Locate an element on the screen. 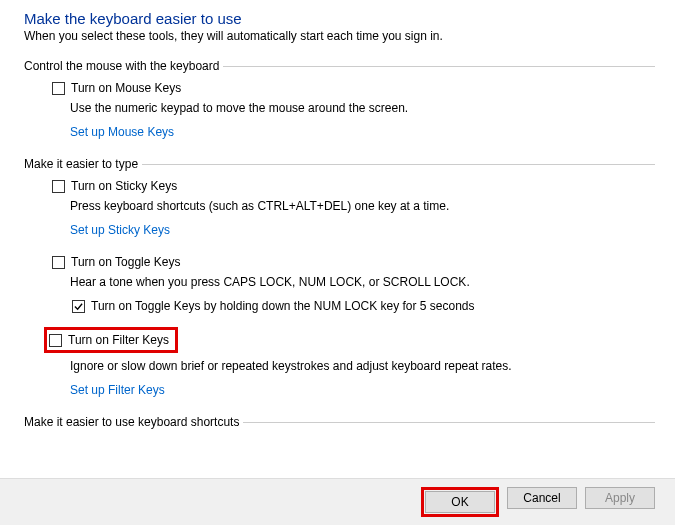  filter-keys-highlight: Turn on Filter Keys is located at coordinates (111, 340).